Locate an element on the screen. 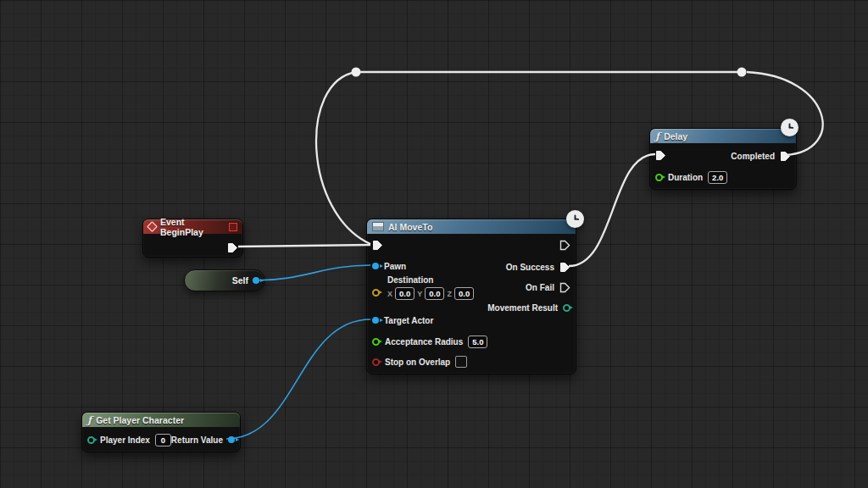 This screenshot has height=488, width=868. completed-pin is located at coordinates (785, 156).